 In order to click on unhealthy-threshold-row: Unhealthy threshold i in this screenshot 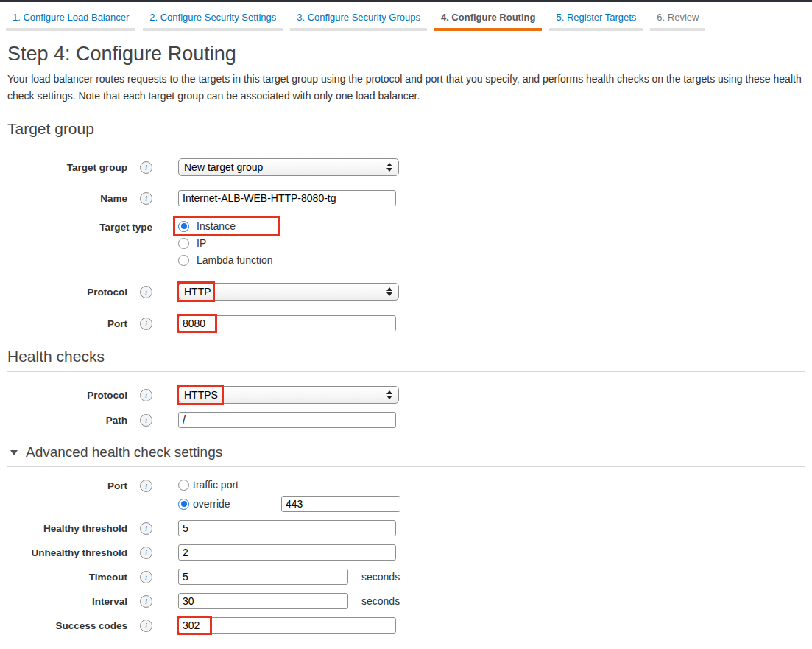, I will do `click(406, 552)`.